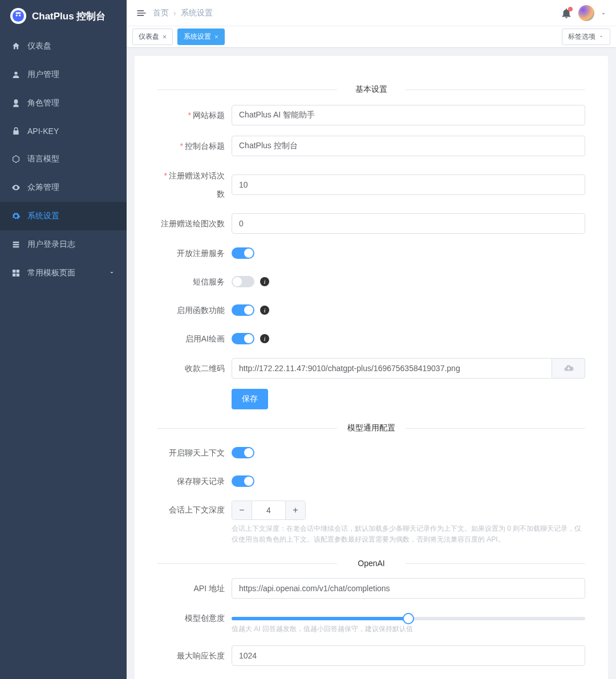  I want to click on openai-temperature-hint: 值越大 AI 回答越发散，值越小回答越保守，建议保持默认值, so click(408, 629).